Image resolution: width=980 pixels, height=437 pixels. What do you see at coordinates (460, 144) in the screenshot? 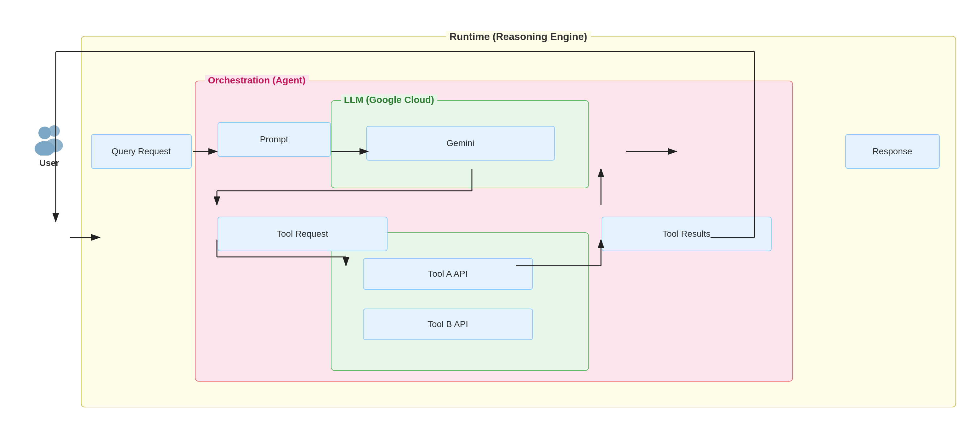
I see `llm-region: LLM (Google Cloud) Gemini` at bounding box center [460, 144].